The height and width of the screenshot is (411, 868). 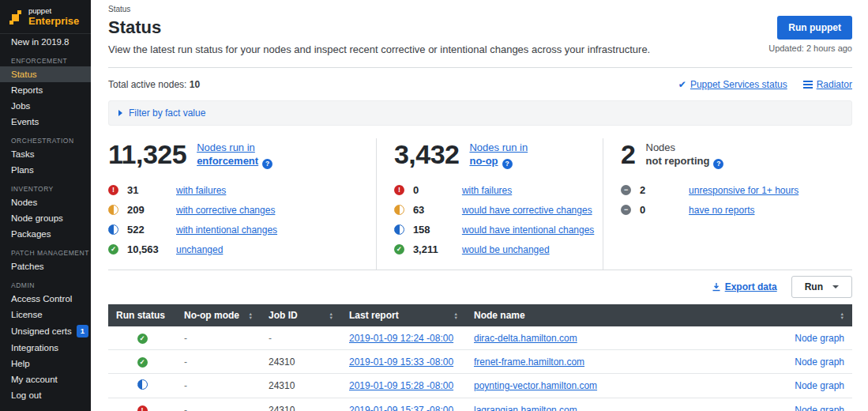 I want to click on sidebar-item-tasks: Tasks, so click(x=46, y=154).